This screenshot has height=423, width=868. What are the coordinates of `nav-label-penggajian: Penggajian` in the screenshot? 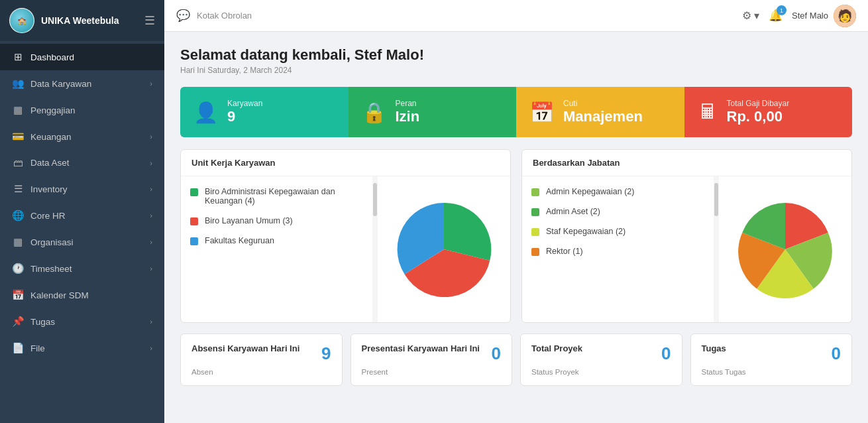 It's located at (91, 110).